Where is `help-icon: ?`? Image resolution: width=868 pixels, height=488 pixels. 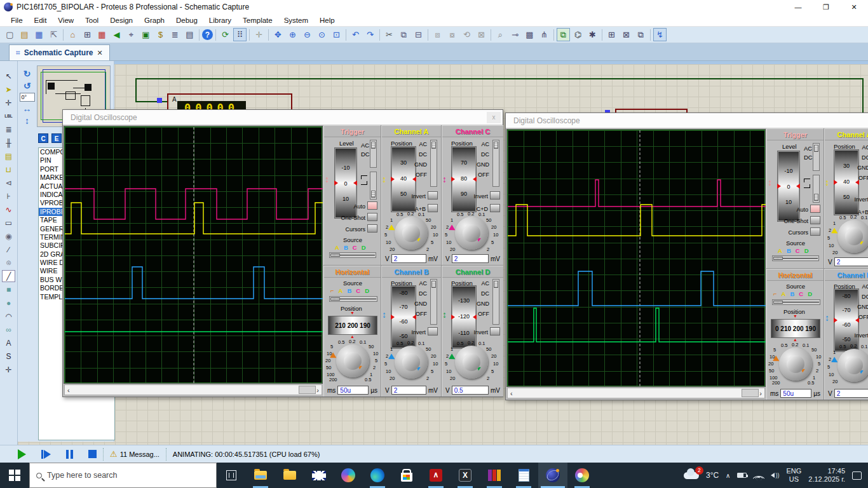
help-icon: ? is located at coordinates (207, 34).